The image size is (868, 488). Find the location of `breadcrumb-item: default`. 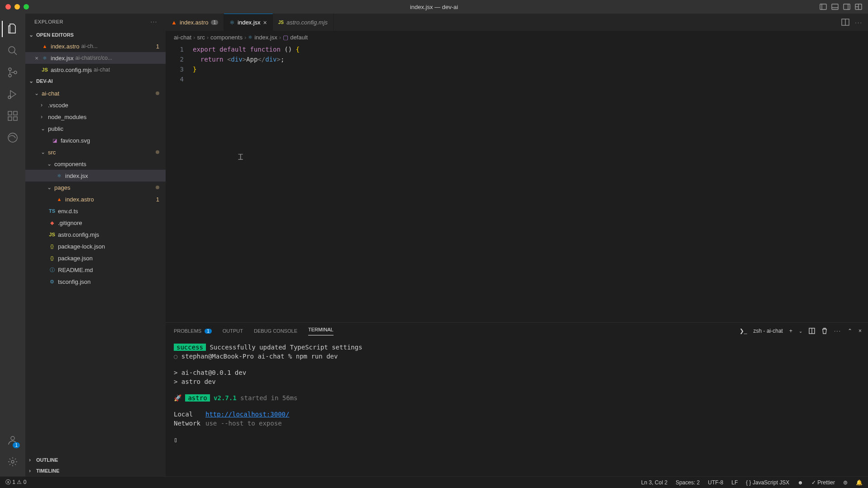

breadcrumb-item: default is located at coordinates (299, 37).